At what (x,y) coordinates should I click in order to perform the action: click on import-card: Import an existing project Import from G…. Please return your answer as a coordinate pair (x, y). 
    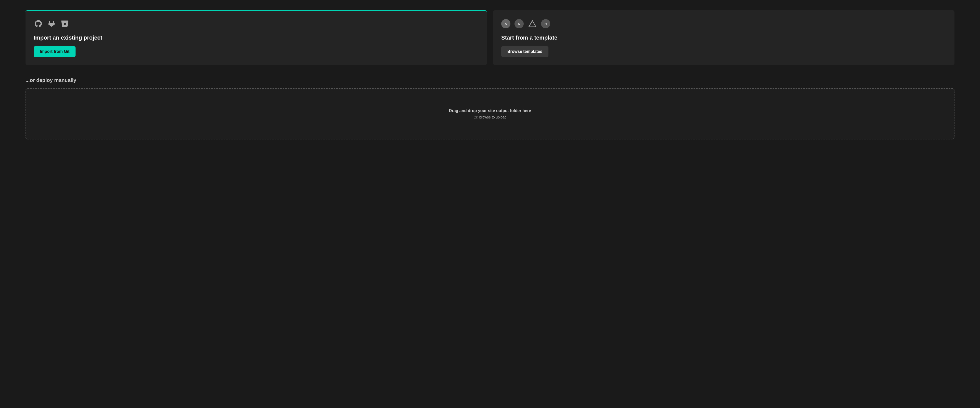
    Looking at the image, I should click on (256, 38).